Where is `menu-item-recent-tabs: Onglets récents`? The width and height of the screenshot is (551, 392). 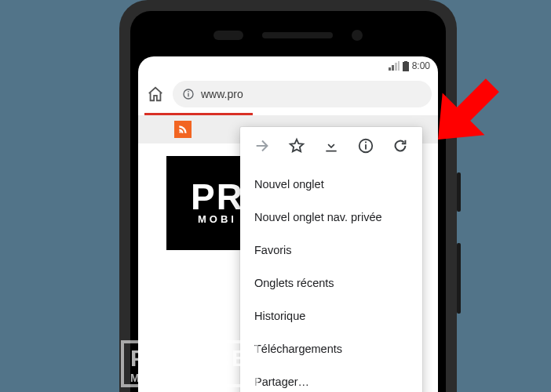 menu-item-recent-tabs: Onglets récents is located at coordinates (331, 283).